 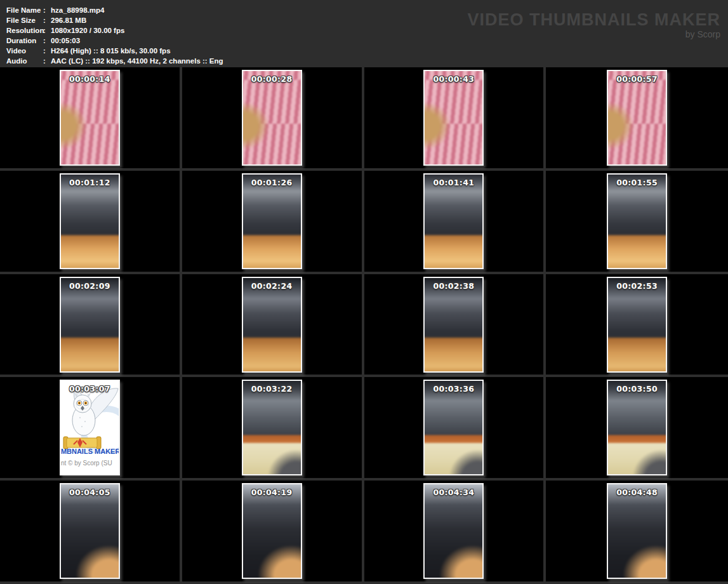 What do you see at coordinates (115, 10) in the screenshot?
I see `file-info-row: File Name : hza_88998.mp4` at bounding box center [115, 10].